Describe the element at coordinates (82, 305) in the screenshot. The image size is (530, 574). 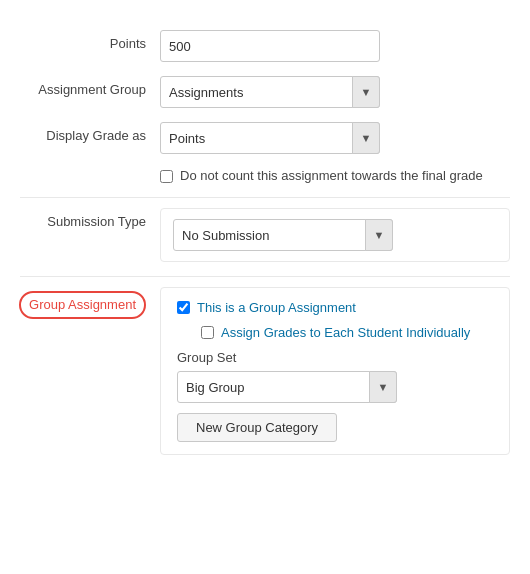
I see `group-assignment-label: Group Assignment` at that location.